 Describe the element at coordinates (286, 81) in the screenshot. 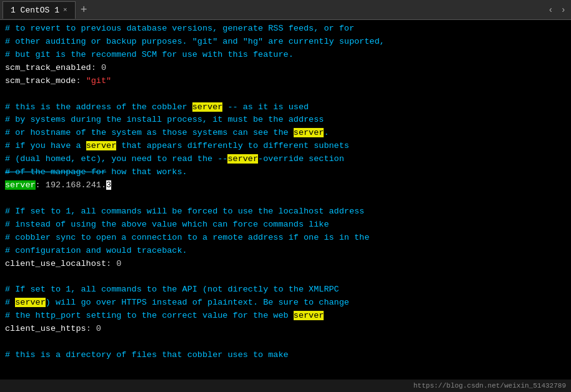

I see `line-5: scm_track_mode: "git"` at that location.